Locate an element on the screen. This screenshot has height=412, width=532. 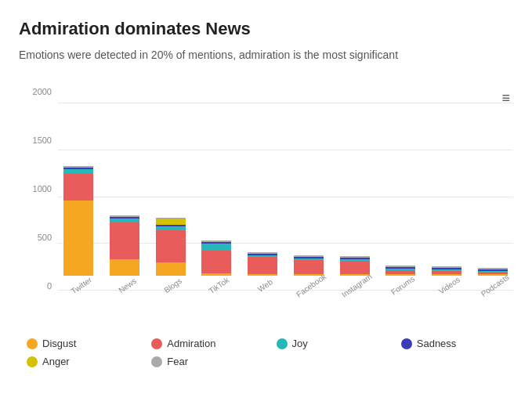
legend-item-admiration: Admiration is located at coordinates (207, 343).